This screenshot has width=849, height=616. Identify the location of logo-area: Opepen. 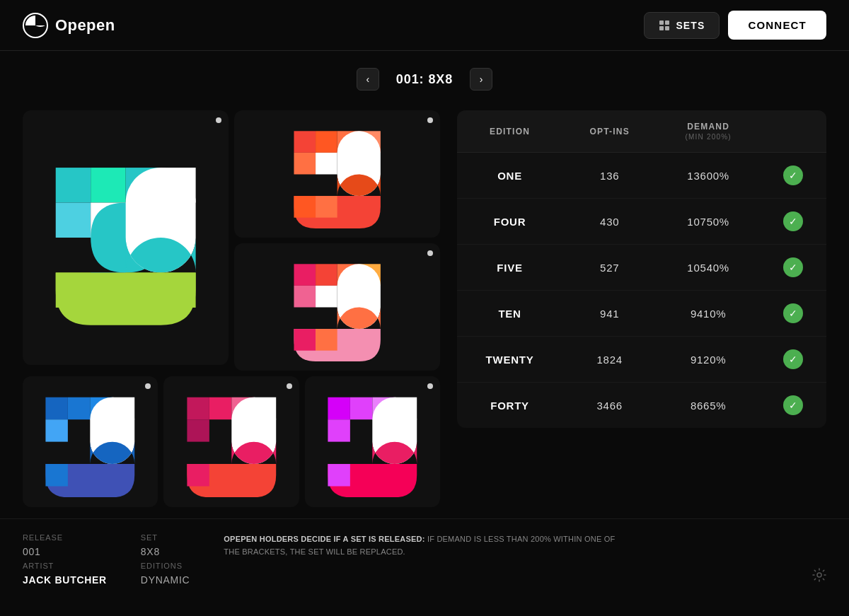
(69, 25).